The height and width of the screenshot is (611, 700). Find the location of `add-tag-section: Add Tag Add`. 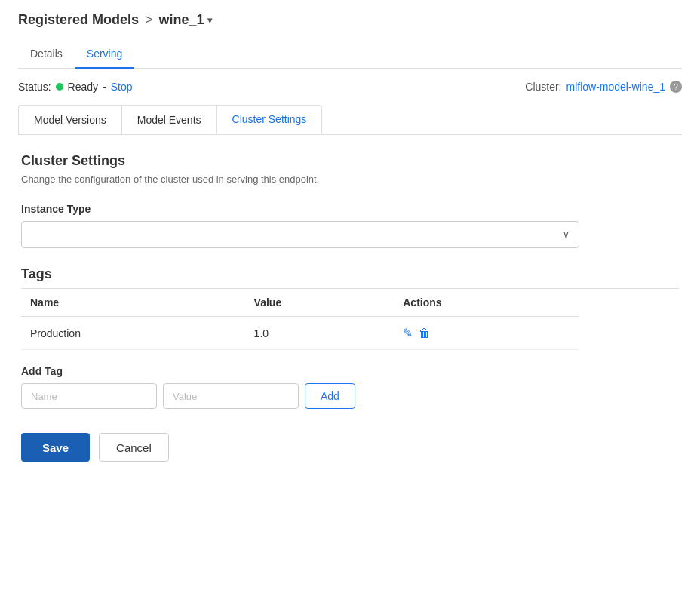

add-tag-section: Add Tag Add is located at coordinates (350, 387).